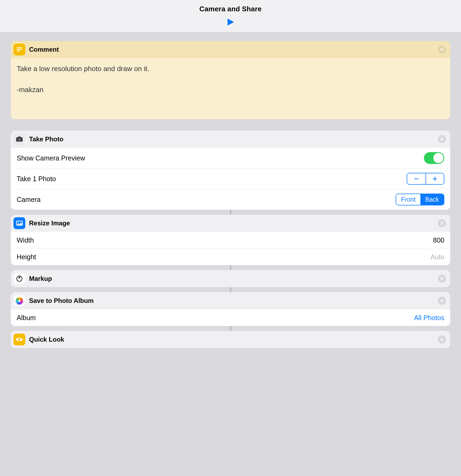 This screenshot has width=461, height=476. Describe the element at coordinates (231, 240) in the screenshot. I see `resize-image-action: Resize Image Width 800 Height Auto` at that location.